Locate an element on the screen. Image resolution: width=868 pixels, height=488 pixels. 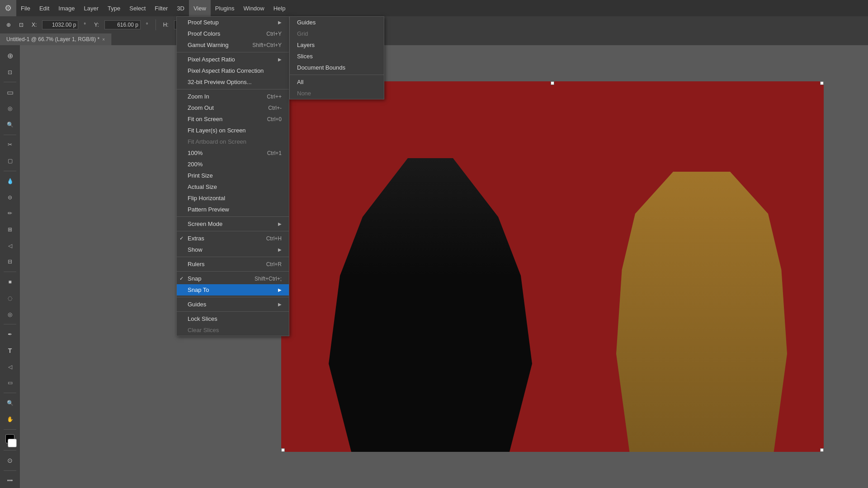
tool-heal: ⊝ is located at coordinates (10, 197).